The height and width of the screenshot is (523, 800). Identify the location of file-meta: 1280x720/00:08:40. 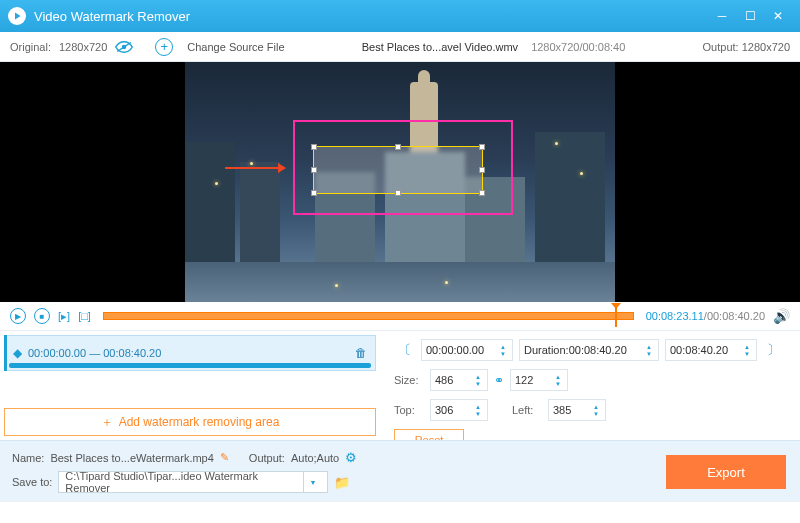
(578, 47).